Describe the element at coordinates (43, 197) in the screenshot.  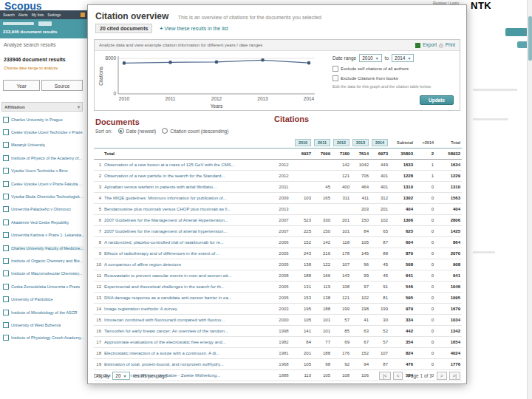
I see `affiliation-item: Vysoka Skola Chemicko-Technologicka...` at that location.